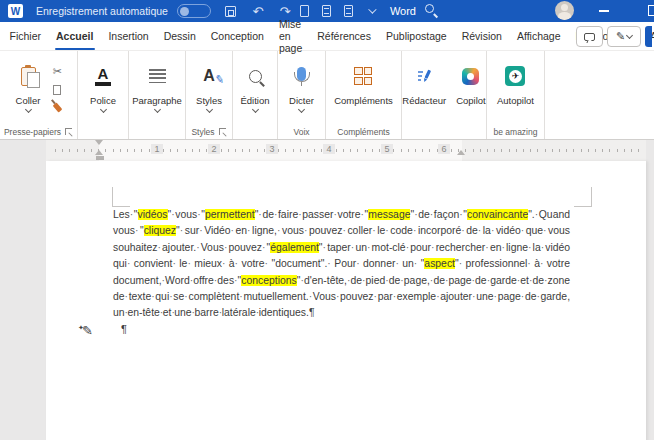 Image resolution: width=654 pixels, height=440 pixels. I want to click on group-voix: Dicter Voix, so click(302, 95).